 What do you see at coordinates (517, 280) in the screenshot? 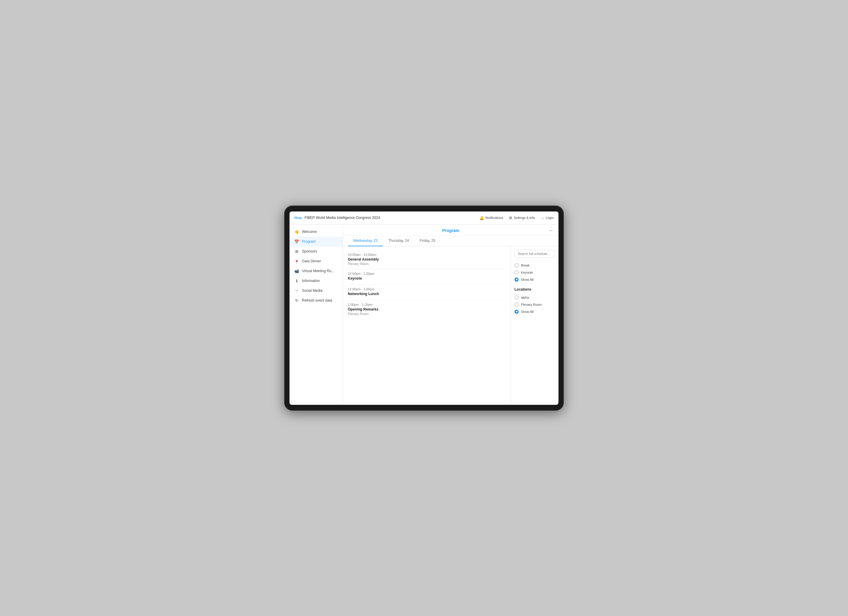
I see `radio-show-all` at bounding box center [517, 280].